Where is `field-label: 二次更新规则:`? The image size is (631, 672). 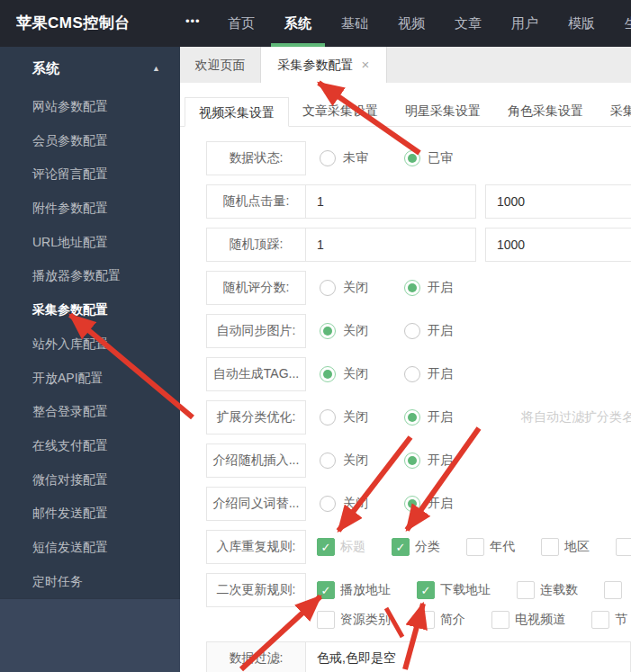 field-label: 二次更新规则: is located at coordinates (256, 590).